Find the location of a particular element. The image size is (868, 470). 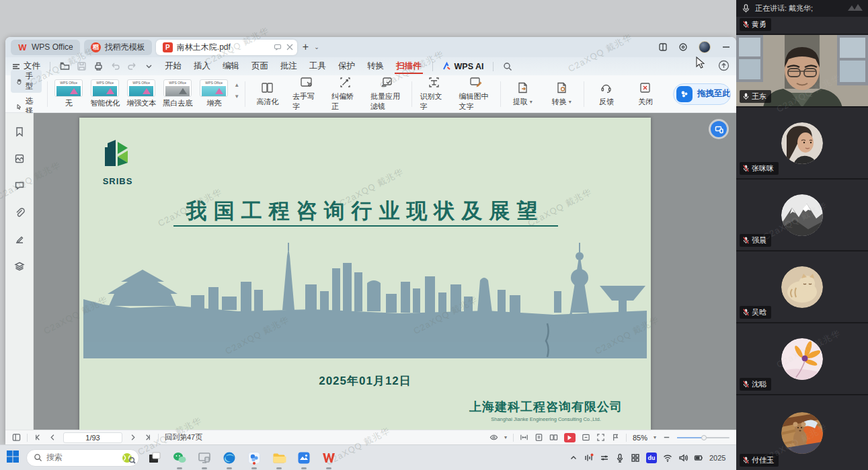

zoom-level-label: 85% is located at coordinates (640, 438).